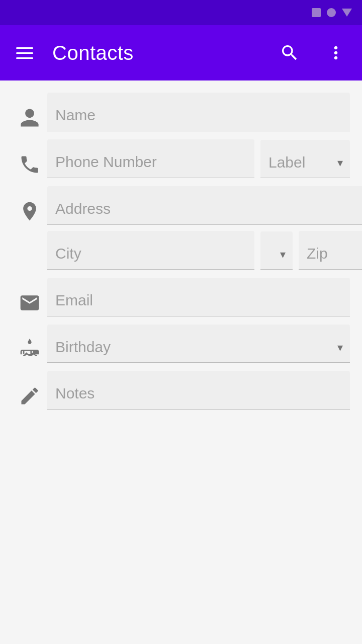 This screenshot has height=644, width=362. I want to click on address-row: State ALAKAZ CACOFL GANYTX ▾, so click(181, 228).